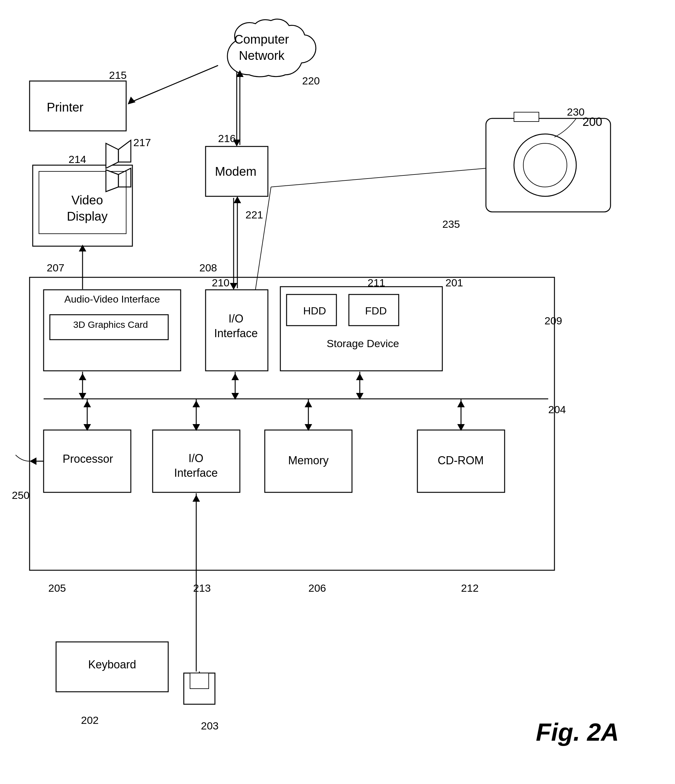 Image resolution: width=675 pixels, height=784 pixels. What do you see at coordinates (209, 726) in the screenshot?
I see `label-203: 203` at bounding box center [209, 726].